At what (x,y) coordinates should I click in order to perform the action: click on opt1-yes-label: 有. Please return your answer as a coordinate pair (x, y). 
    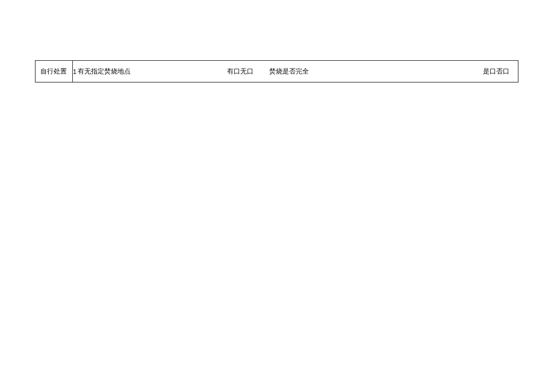
    Looking at the image, I should click on (230, 71).